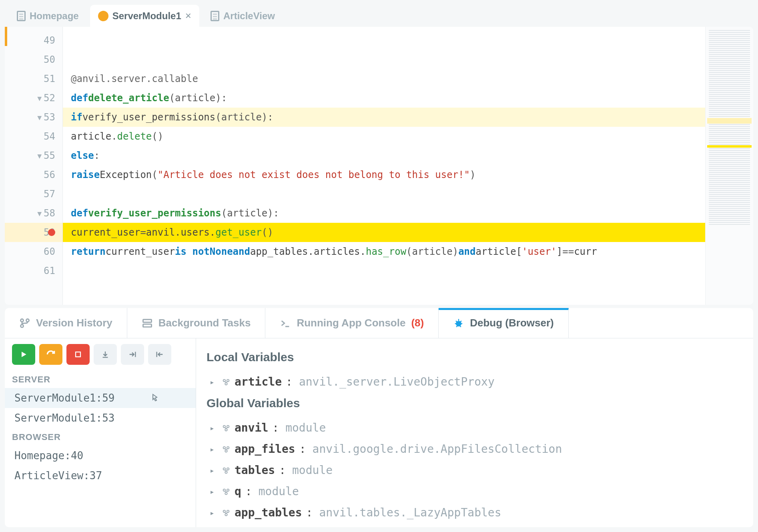 This screenshot has width=758, height=532. Describe the element at coordinates (66, 323) in the screenshot. I see `tab-version-history: Version History` at that location.